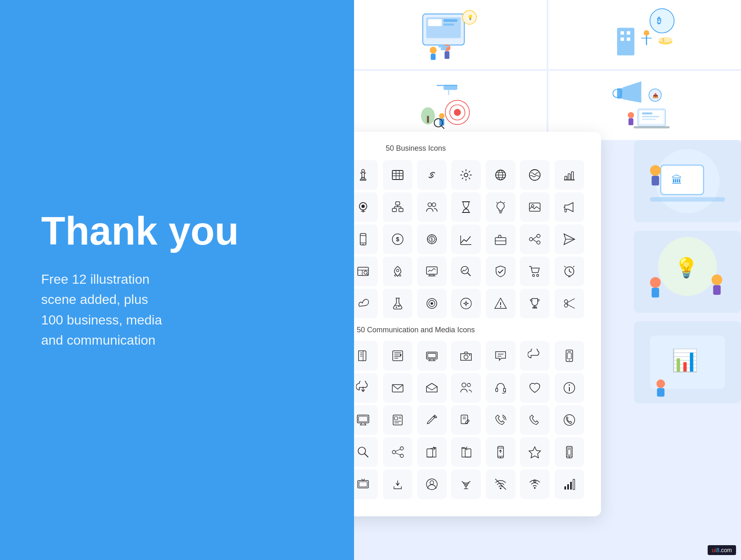  What do you see at coordinates (548, 70) in the screenshot?
I see `illustrations-area: 💡 ₿` at bounding box center [548, 70].